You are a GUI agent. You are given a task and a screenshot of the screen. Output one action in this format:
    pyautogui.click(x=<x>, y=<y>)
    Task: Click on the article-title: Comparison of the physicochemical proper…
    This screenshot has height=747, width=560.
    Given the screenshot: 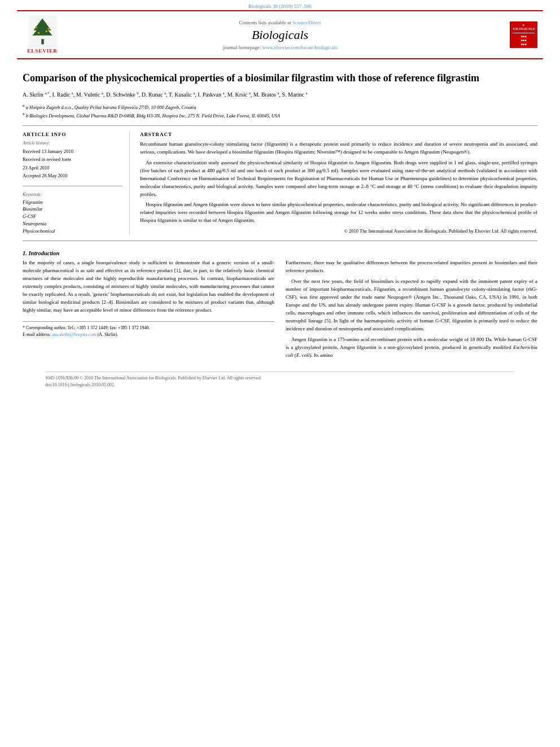 What is the action you would take?
    pyautogui.click(x=280, y=78)
    